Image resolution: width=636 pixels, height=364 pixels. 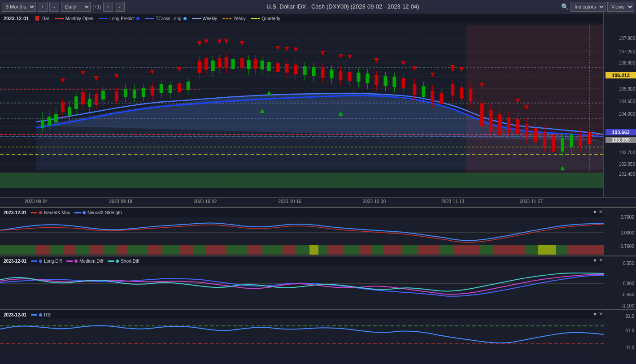 What do you see at coordinates (627, 39) in the screenshot?
I see `price-107900: 107.900` at bounding box center [627, 39].